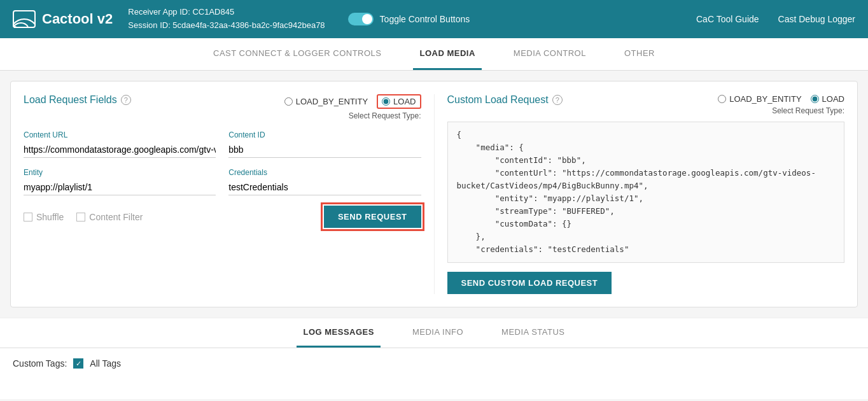 The height and width of the screenshot is (401, 868). What do you see at coordinates (39, 363) in the screenshot?
I see `custom-tags-label: Custom Tags:` at bounding box center [39, 363].